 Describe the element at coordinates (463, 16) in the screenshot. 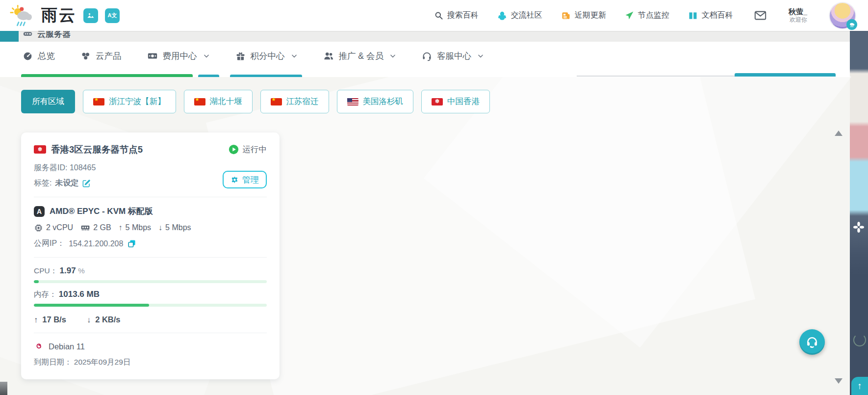

I see `nav-label: 搜索百科` at that location.